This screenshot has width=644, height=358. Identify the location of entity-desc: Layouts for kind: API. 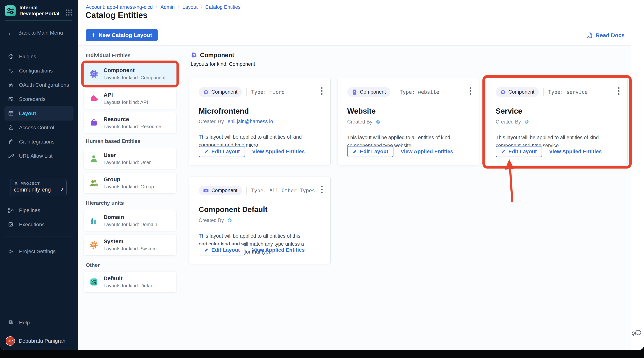
(126, 102).